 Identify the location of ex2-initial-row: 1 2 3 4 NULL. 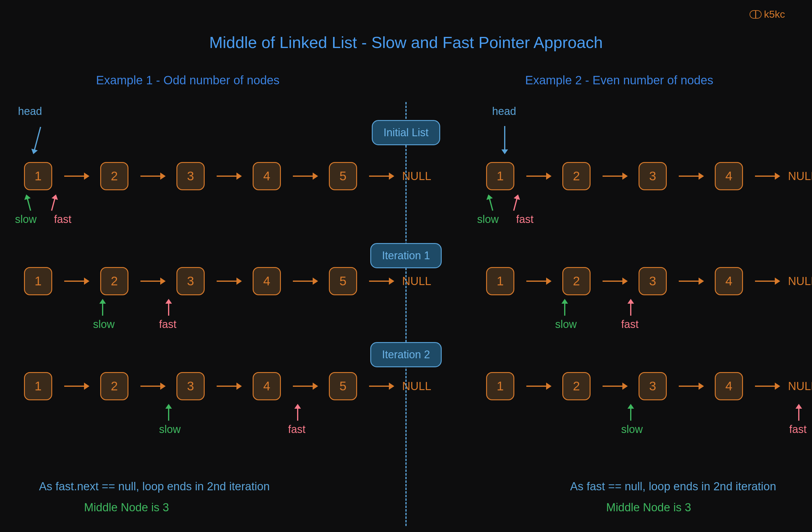
(649, 176).